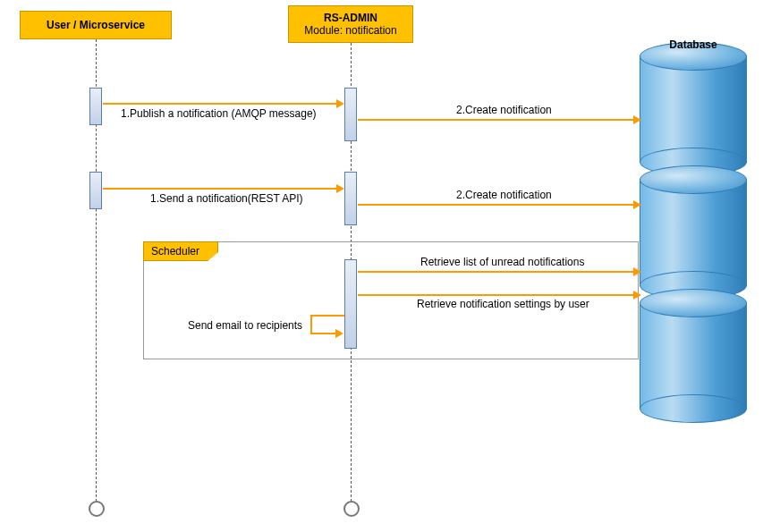 The image size is (763, 532). I want to click on label-m2a: 2.Create notification, so click(504, 110).